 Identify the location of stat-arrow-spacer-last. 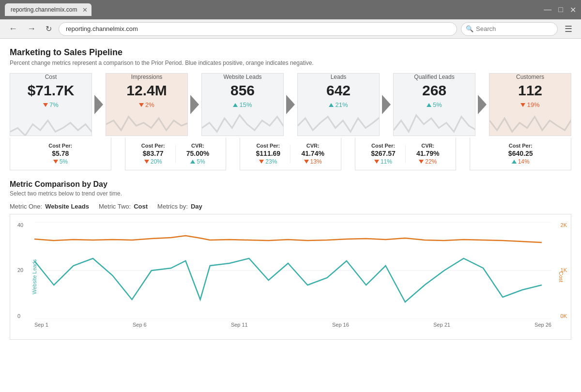
(463, 154).